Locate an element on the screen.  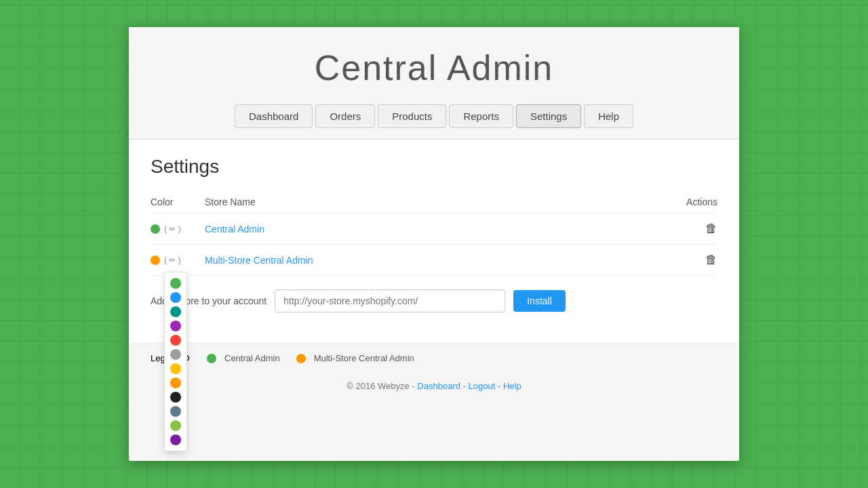
nav-help: Help is located at coordinates (609, 117).